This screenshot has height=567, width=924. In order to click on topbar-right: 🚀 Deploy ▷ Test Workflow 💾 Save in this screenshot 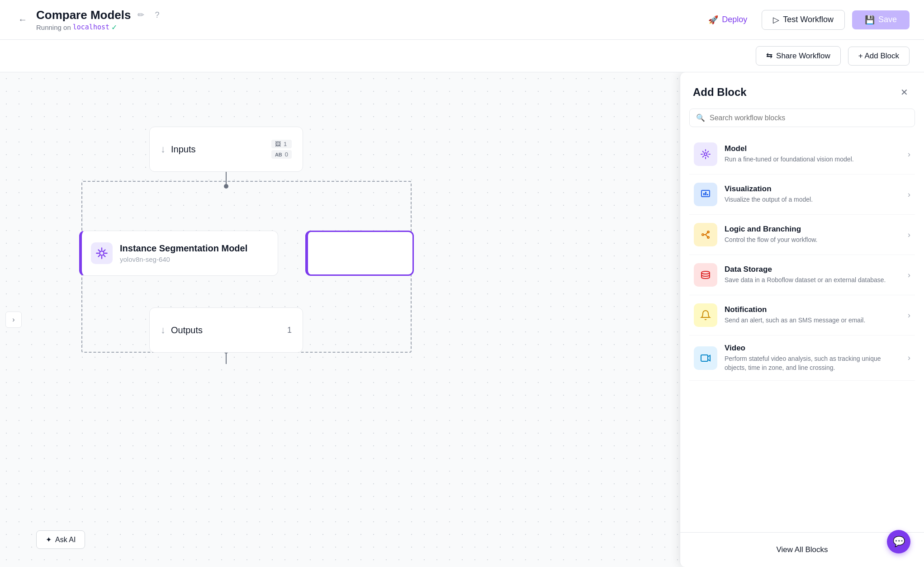, I will do `click(805, 20)`.